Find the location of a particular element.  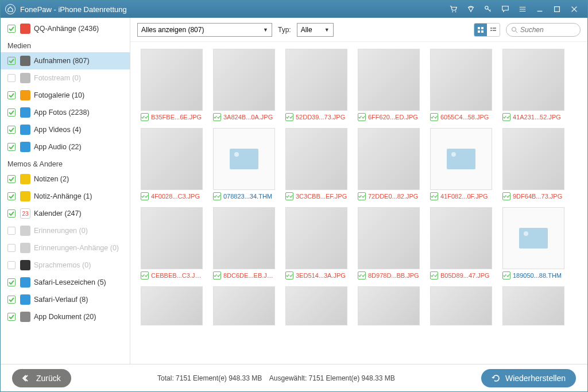

sidebar-item: Notiz-Anhänge (1) is located at coordinates (65, 196).